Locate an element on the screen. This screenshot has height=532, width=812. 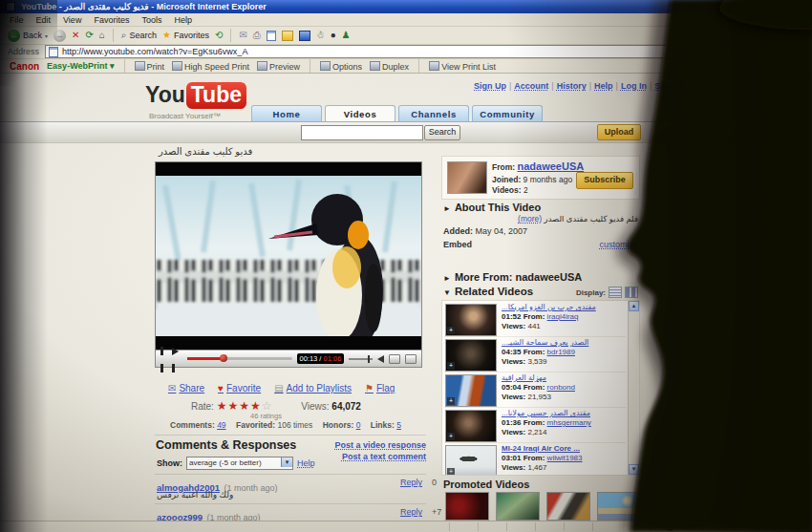
stop-icon: ✕ is located at coordinates (75, 35).